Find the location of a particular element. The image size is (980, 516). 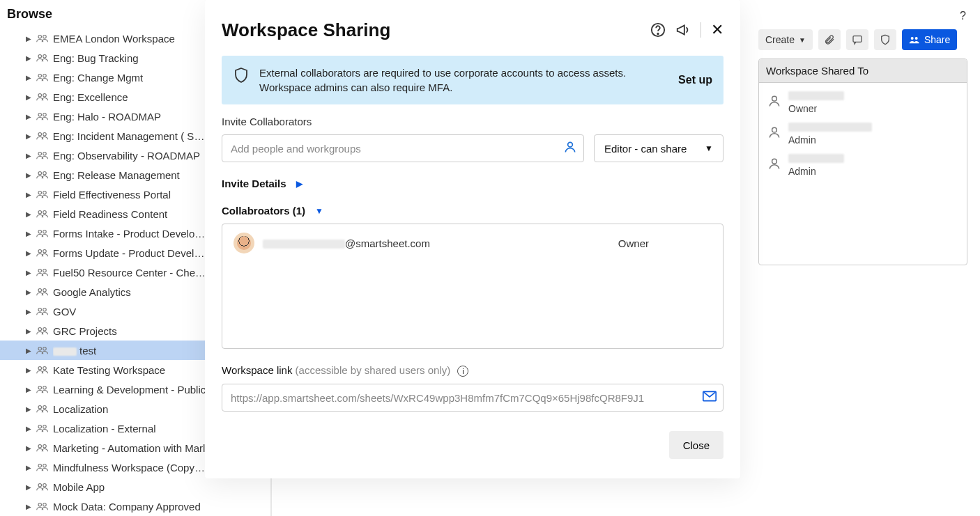

help-circle-icon is located at coordinates (658, 30).